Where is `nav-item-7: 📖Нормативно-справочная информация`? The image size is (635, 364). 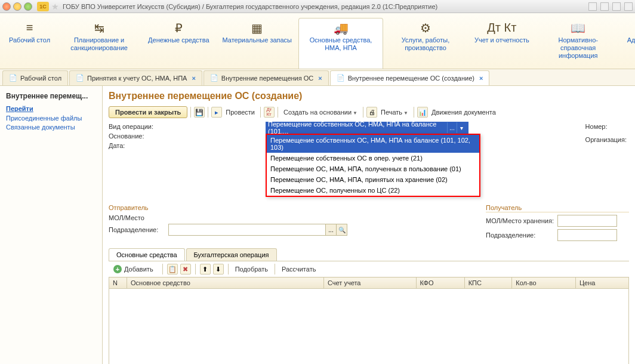 nav-item-7: 📖Нормативно-справочная информация is located at coordinates (578, 43).